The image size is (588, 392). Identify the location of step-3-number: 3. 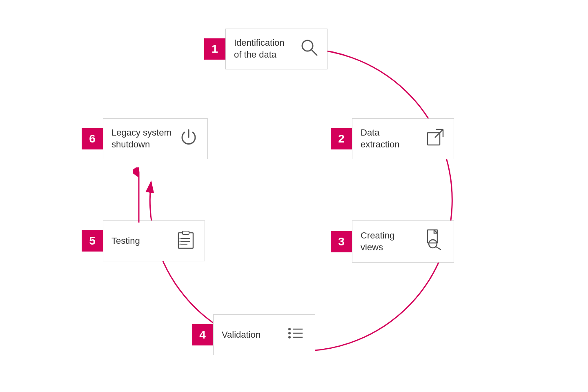
(341, 242).